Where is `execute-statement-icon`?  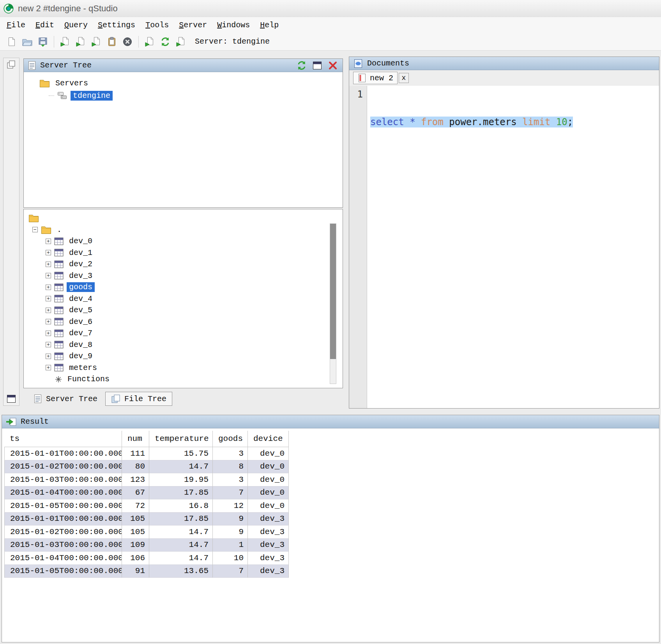 execute-statement-icon is located at coordinates (81, 42).